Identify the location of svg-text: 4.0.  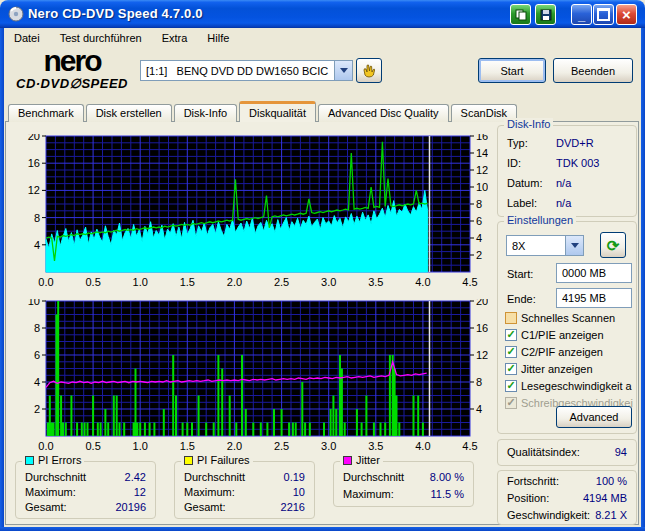
(422, 446).